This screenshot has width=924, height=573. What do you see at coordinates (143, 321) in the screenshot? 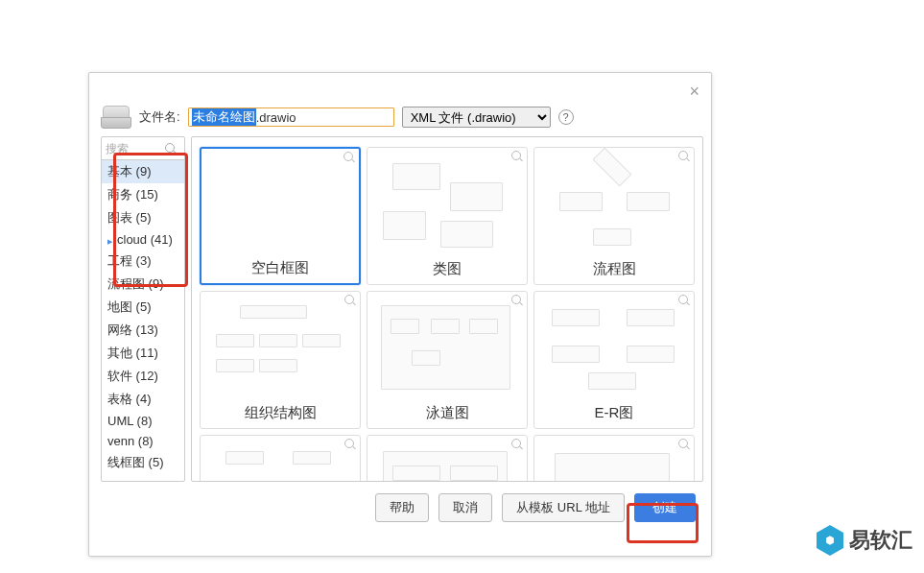
I see `category-list: 基本 (9)商务 (15)图表 (5)cloud (41)工程 (3)流程图 (…` at bounding box center [143, 321].